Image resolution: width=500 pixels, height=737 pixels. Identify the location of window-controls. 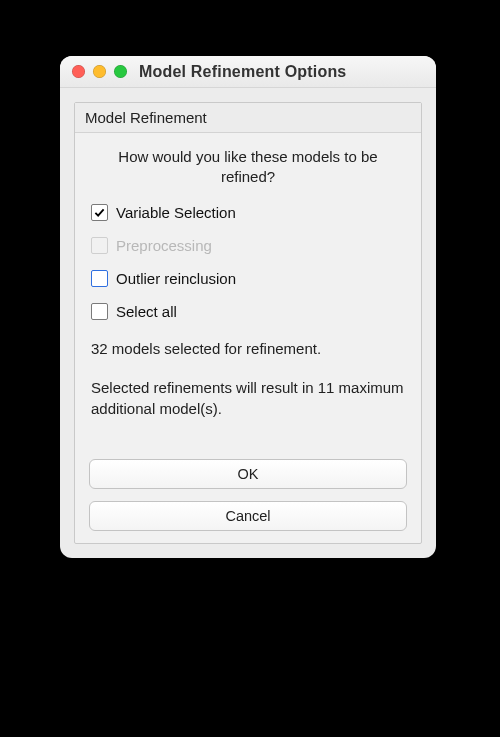
(100, 72).